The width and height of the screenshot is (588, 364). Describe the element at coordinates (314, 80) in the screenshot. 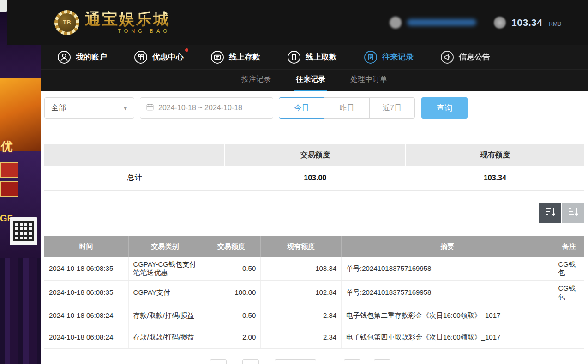

I see `sub-tabs: 投注记录 往来记录 处理中订单` at that location.